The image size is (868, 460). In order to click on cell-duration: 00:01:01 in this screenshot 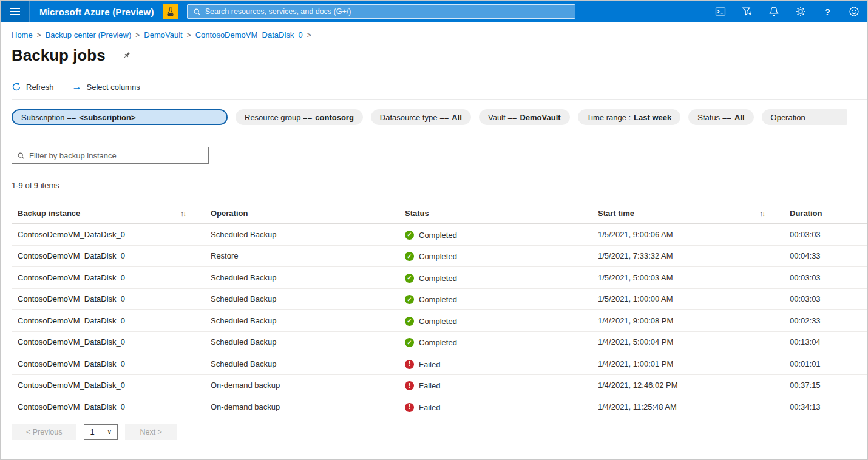, I will do `click(826, 364)`.